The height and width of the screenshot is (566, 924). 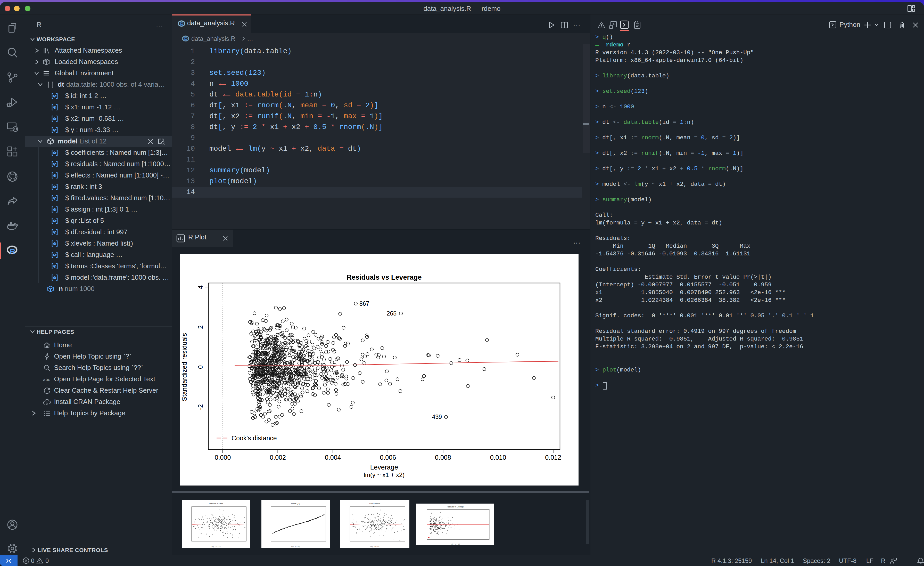 I want to click on svg-text: Leverage, so click(x=384, y=467).